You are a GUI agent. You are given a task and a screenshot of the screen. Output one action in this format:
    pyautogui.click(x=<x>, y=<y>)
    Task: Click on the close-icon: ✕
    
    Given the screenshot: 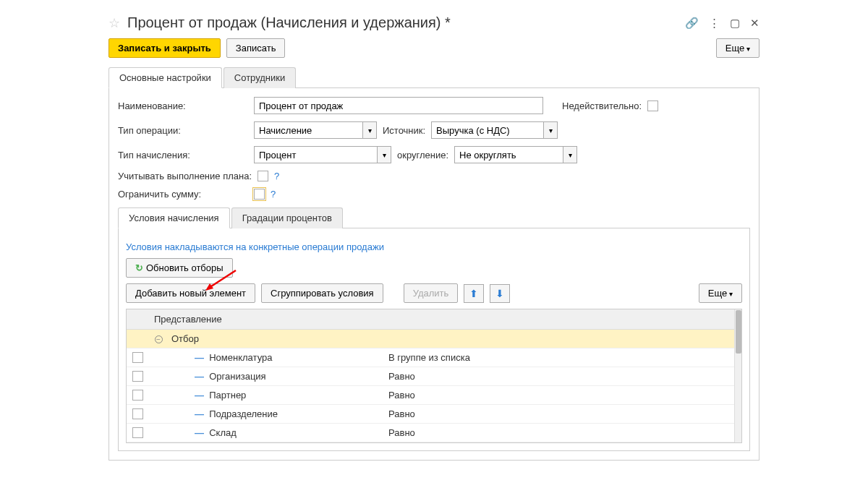 What is the action you would take?
    pyautogui.click(x=755, y=23)
    